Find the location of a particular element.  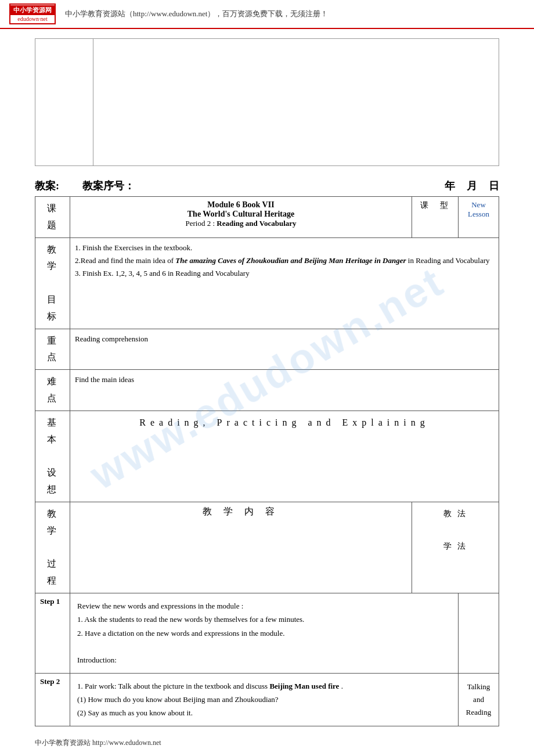

obj2-prefix: 2.Read and find the main idea of is located at coordinates (125, 260).